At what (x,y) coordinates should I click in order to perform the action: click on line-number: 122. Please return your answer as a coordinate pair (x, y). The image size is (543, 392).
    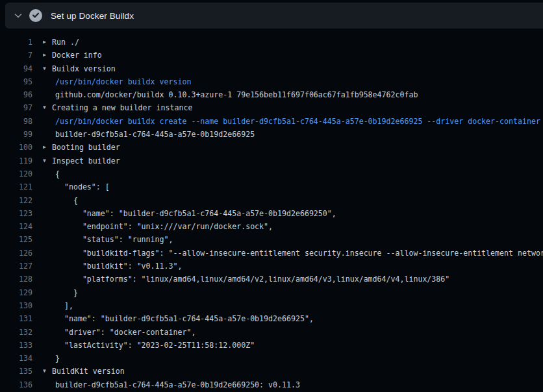
    Looking at the image, I should click on (16, 201).